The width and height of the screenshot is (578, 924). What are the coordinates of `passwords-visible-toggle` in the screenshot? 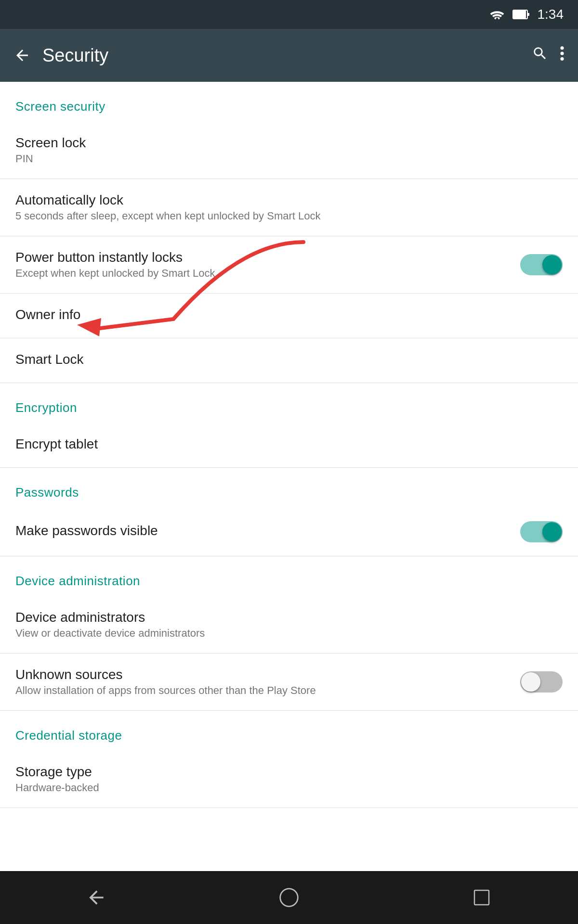 It's located at (541, 532).